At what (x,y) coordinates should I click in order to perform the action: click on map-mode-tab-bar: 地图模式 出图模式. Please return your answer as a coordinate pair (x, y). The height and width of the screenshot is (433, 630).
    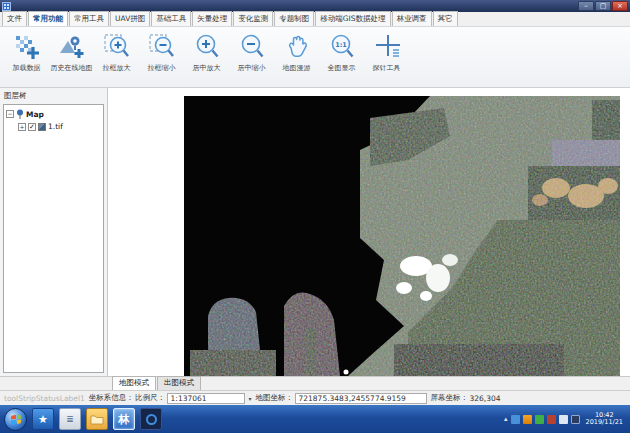
    Looking at the image, I should click on (315, 383).